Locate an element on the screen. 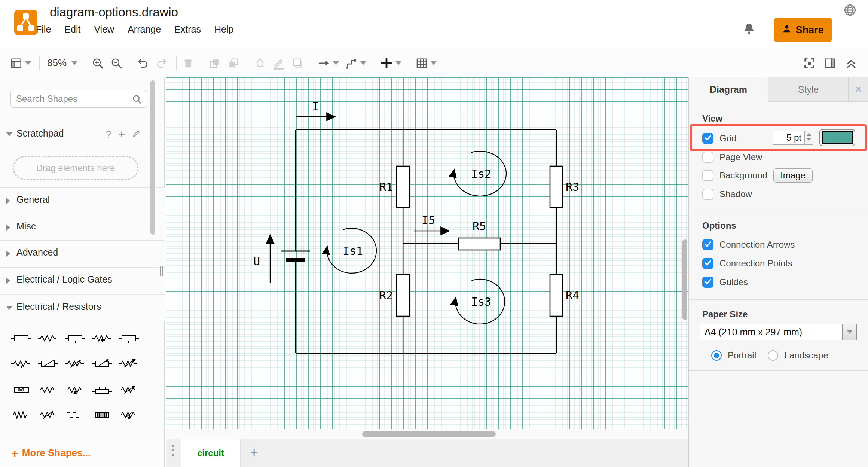  menu-arrange: Arrange is located at coordinates (144, 29).